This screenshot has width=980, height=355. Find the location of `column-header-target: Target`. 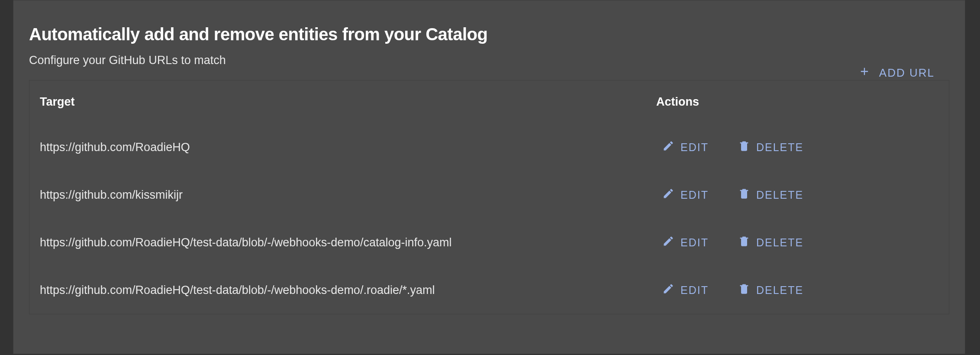

column-header-target: Target is located at coordinates (338, 102).